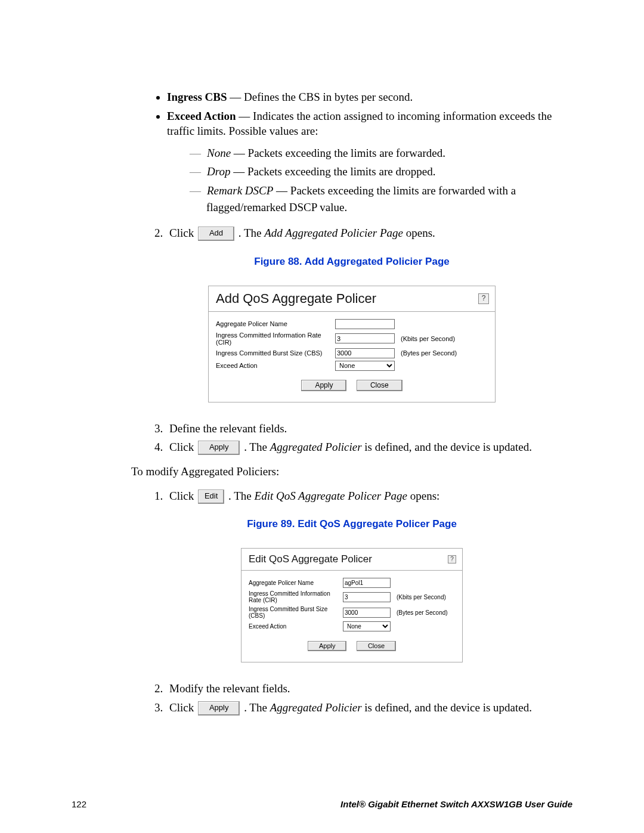 The image size is (644, 833). What do you see at coordinates (197, 97) in the screenshot?
I see `term: Ingress CBS` at bounding box center [197, 97].